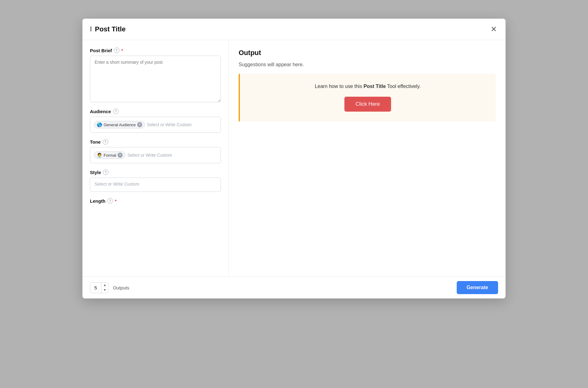 This screenshot has width=588, height=388. What do you see at coordinates (110, 155) in the screenshot?
I see `tone-tag-text: Formal` at bounding box center [110, 155].